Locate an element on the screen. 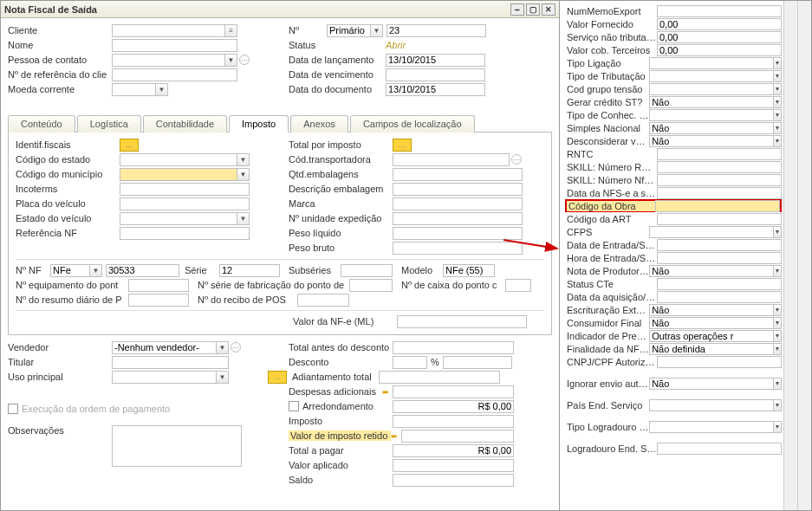 The image size is (812, 511). arred-checkbox is located at coordinates (294, 406).